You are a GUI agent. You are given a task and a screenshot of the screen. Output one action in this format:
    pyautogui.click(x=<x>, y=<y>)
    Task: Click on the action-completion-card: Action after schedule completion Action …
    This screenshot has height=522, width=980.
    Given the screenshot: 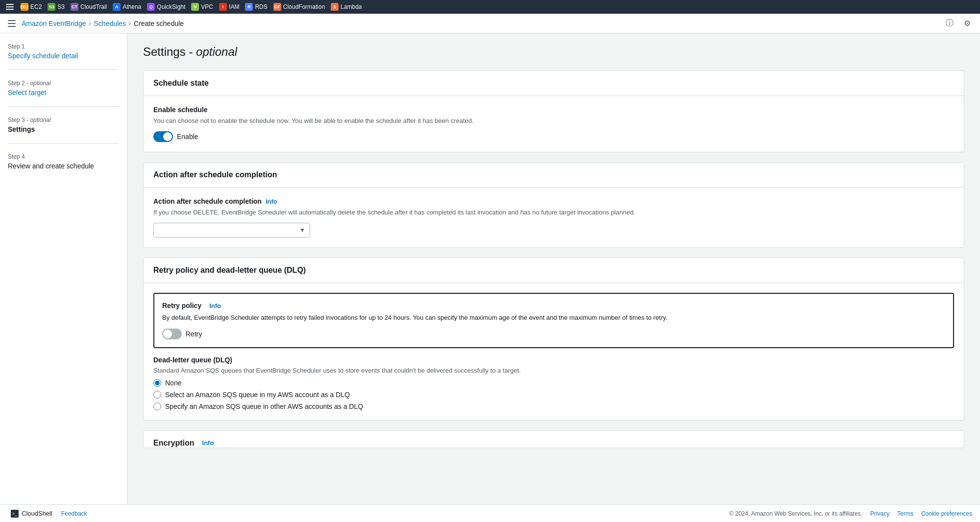 What is the action you would take?
    pyautogui.click(x=554, y=205)
    